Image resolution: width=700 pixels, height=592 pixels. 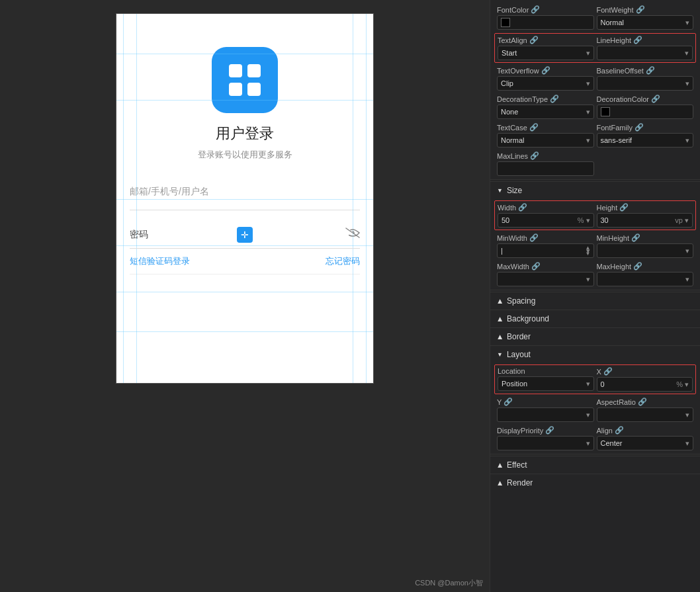 What do you see at coordinates (515, 190) in the screenshot?
I see `size-label: Size` at bounding box center [515, 190].